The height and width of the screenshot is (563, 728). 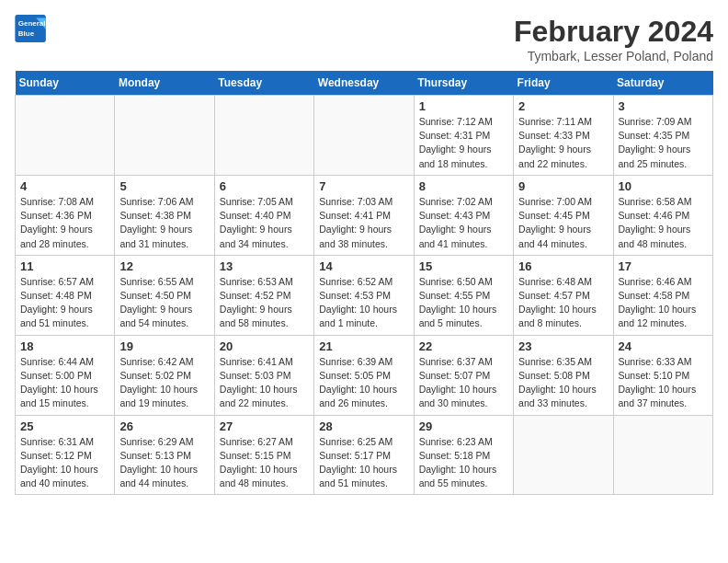 What do you see at coordinates (563, 304) in the screenshot?
I see `day-info: Sunrise: 6:48 AM Sunset: 4:57 PM Dayligh…` at bounding box center [563, 304].